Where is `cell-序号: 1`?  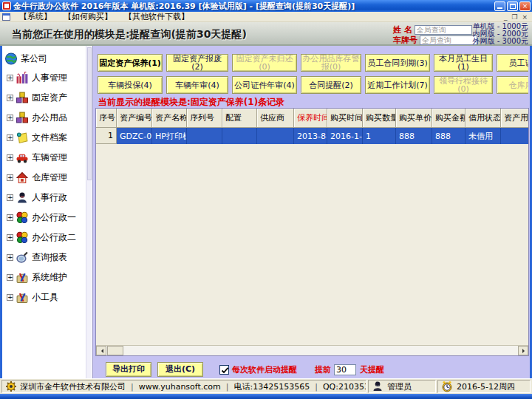 cell-序号: 1 is located at coordinates (106, 136).